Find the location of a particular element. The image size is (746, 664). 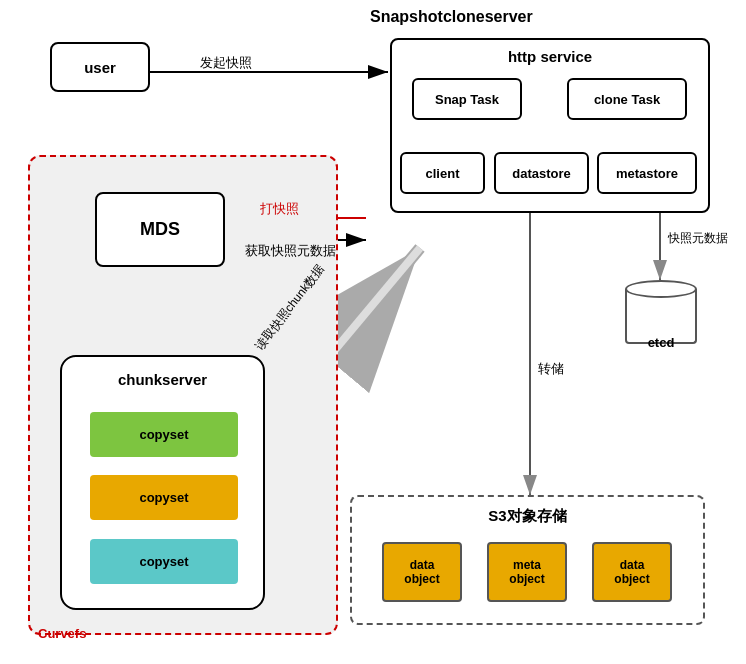

etcd-label: etcd is located at coordinates (662, 342).